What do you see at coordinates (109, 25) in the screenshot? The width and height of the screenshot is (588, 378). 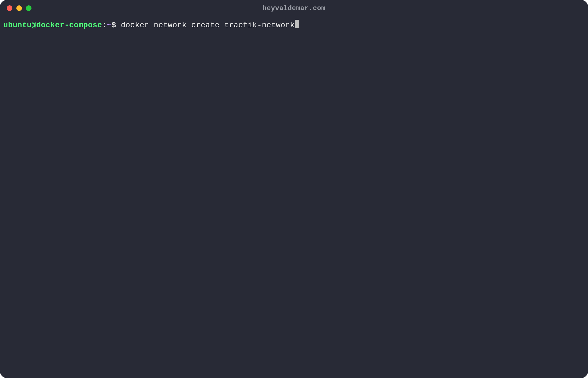 I see `prompt-path: ~` at bounding box center [109, 25].